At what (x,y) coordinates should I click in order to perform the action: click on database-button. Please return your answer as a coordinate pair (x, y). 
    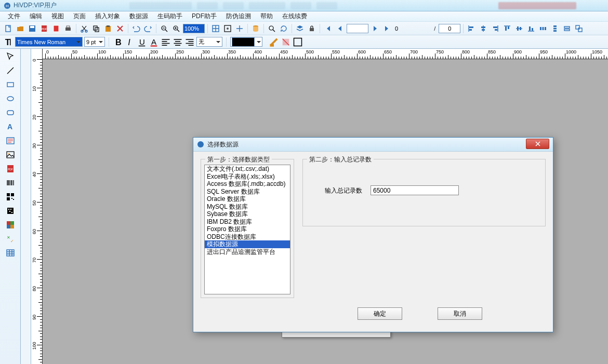
    Looking at the image, I should click on (256, 29).